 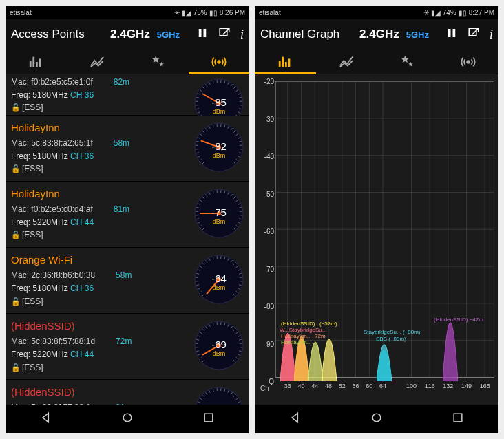 What do you see at coordinates (200, 12) in the screenshot?
I see `battery-pct: 75%` at bounding box center [200, 12].